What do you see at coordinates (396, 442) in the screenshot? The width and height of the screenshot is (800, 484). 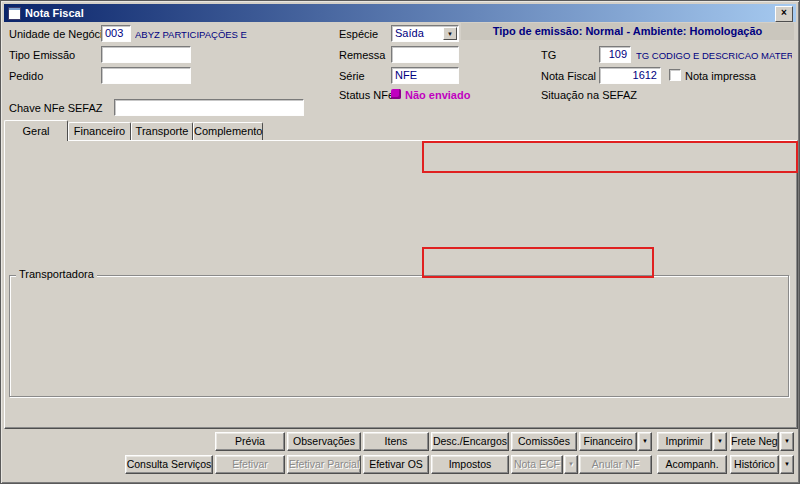 I see `itens-button: Itens` at bounding box center [396, 442].